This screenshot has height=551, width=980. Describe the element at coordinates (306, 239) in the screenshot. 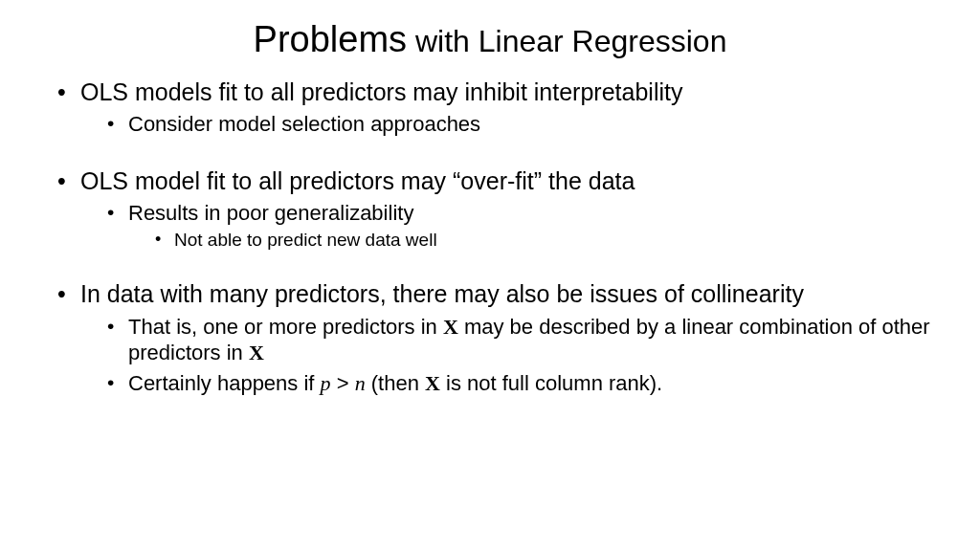

I see `bullet-text: Not able to predict new data well` at that location.